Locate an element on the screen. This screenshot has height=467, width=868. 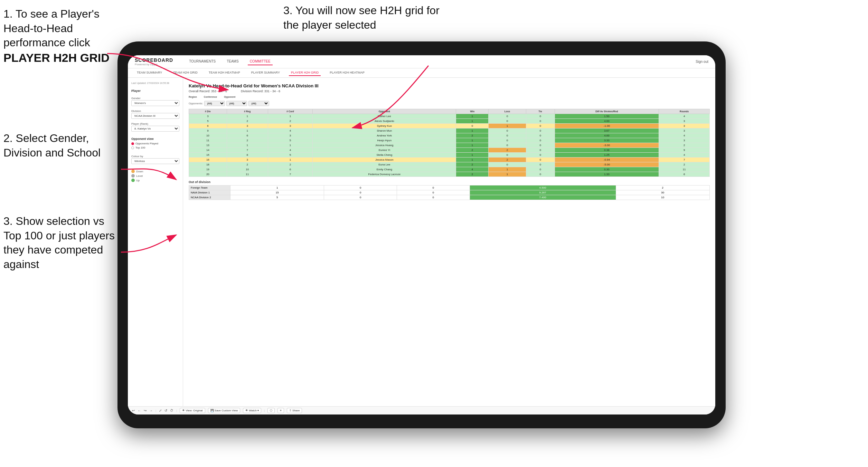
division-dropdown: NCAA Division III NCAA Division I NCAA D… is located at coordinates (155, 116).